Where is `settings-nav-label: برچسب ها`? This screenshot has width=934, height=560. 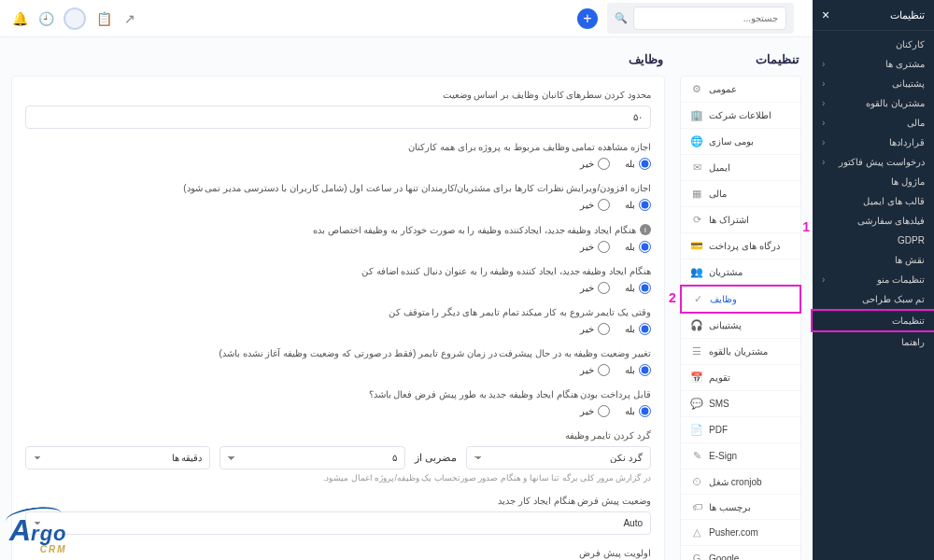 settings-nav-label: برچسب ها is located at coordinates (730, 508).